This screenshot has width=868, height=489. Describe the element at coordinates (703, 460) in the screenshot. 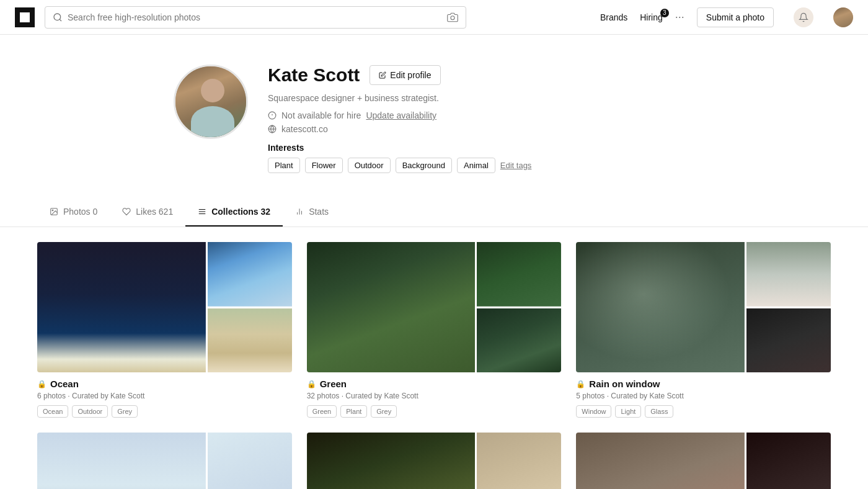

I see `collection-objects: 🔒 Objects 9 photos · Curated by Kate Sco…` at that location.